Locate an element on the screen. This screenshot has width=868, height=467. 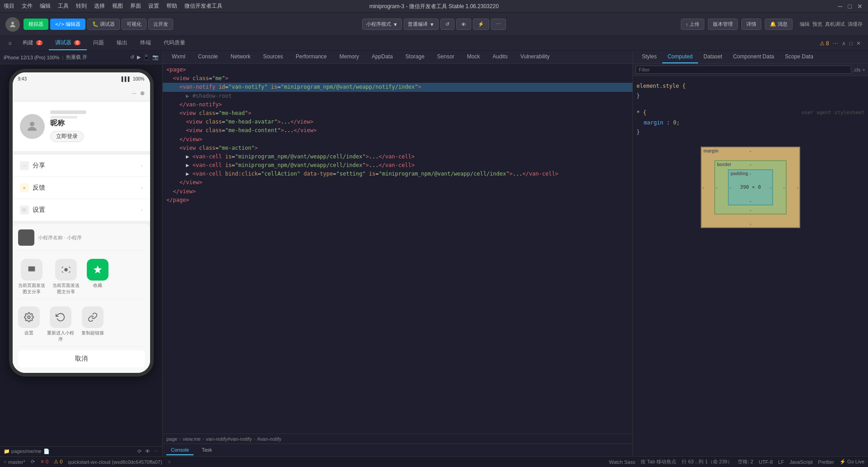
tab-code-quality: 代码质量 is located at coordinates (175, 43).